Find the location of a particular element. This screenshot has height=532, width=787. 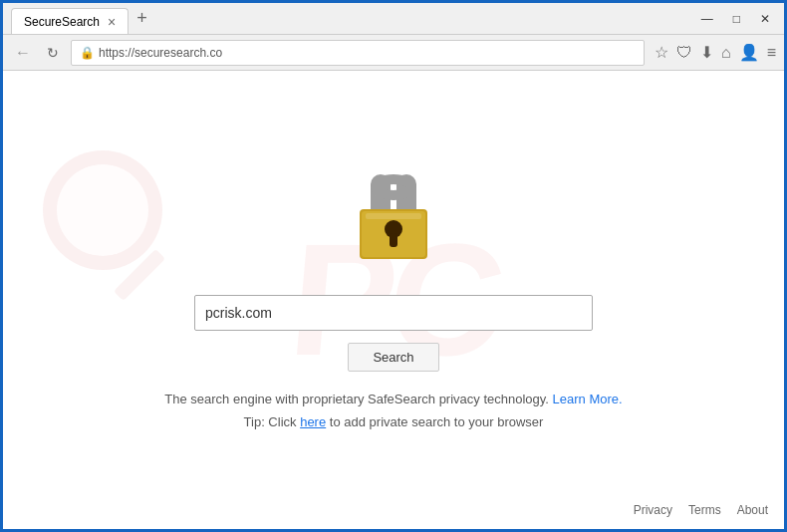

download-icon: ⬇ is located at coordinates (707, 52).